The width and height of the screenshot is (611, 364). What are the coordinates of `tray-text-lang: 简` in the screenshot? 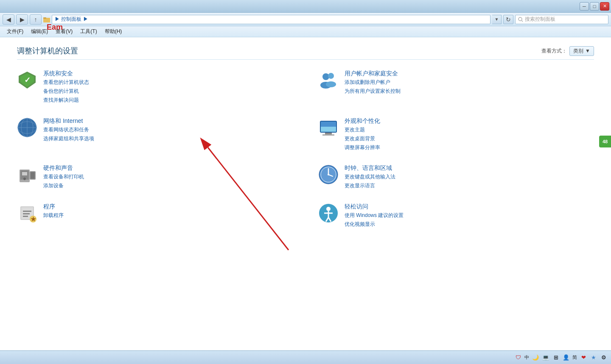 It's located at (575, 358).